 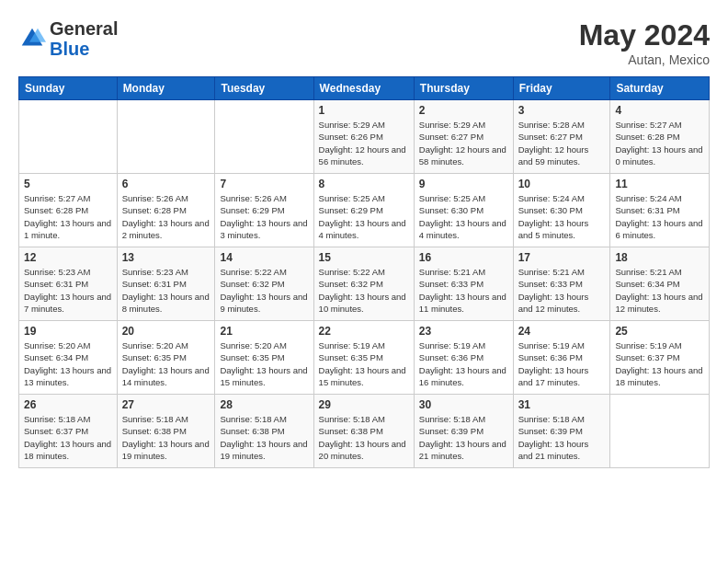 I want to click on calendar-cell: 29Sunrise: 5:18 AM Sunset: 6:38 PM Dayli…, so click(x=364, y=431).